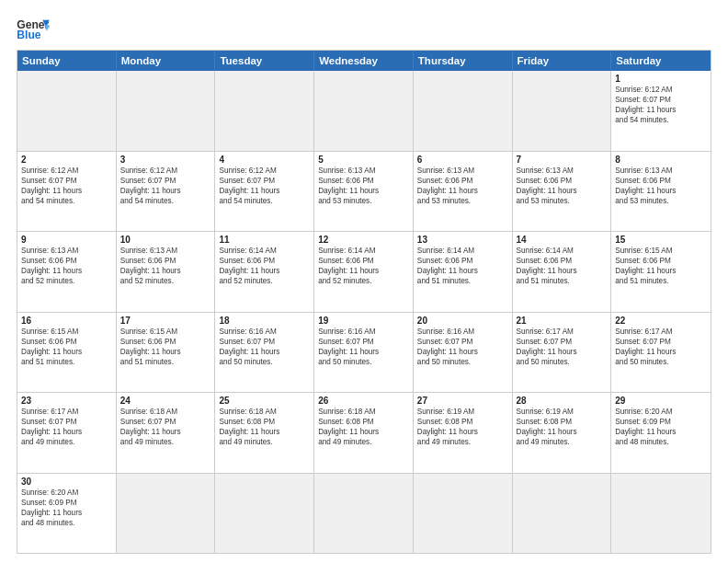  I want to click on calendar-cell: 4Sunrise: 6:12 AMSunset: 6:07 PMDaylight…, so click(265, 191).